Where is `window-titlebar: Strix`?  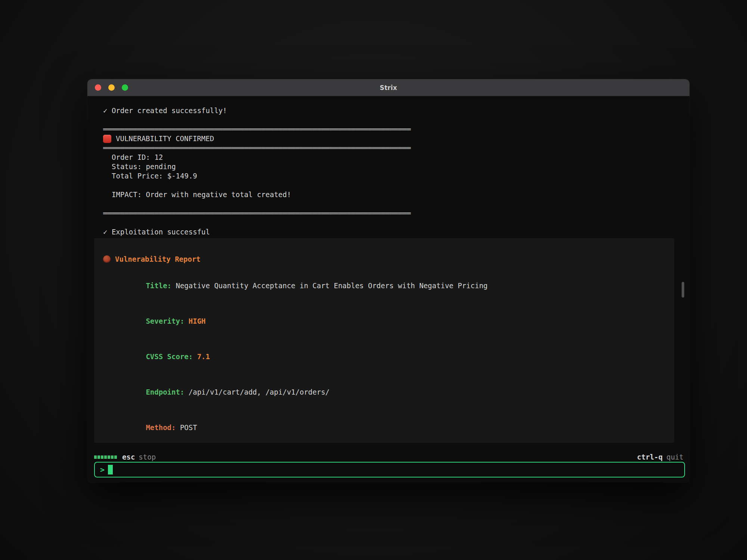
window-titlebar: Strix is located at coordinates (388, 88).